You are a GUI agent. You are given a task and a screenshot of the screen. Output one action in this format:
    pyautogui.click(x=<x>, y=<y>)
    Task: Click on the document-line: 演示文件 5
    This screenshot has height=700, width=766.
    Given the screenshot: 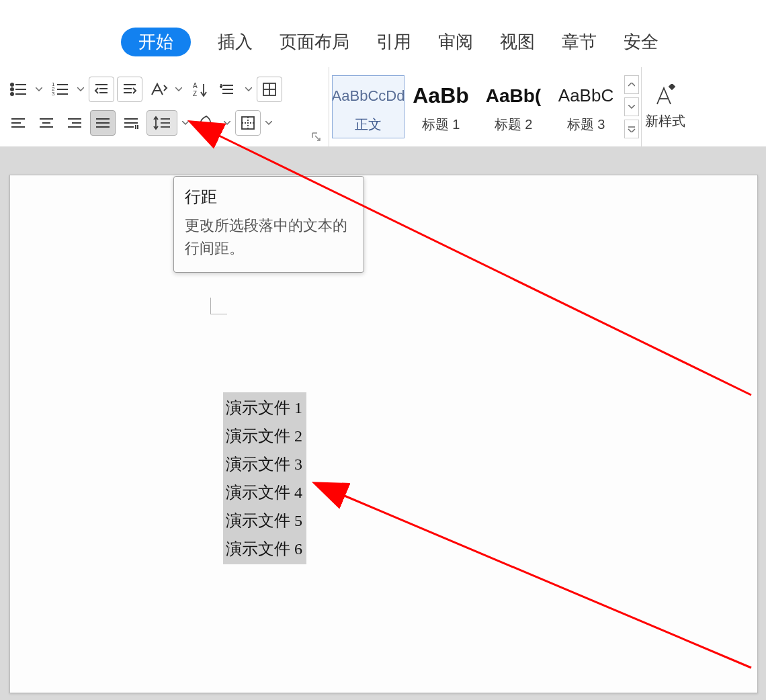 What is the action you would take?
    pyautogui.click(x=264, y=521)
    